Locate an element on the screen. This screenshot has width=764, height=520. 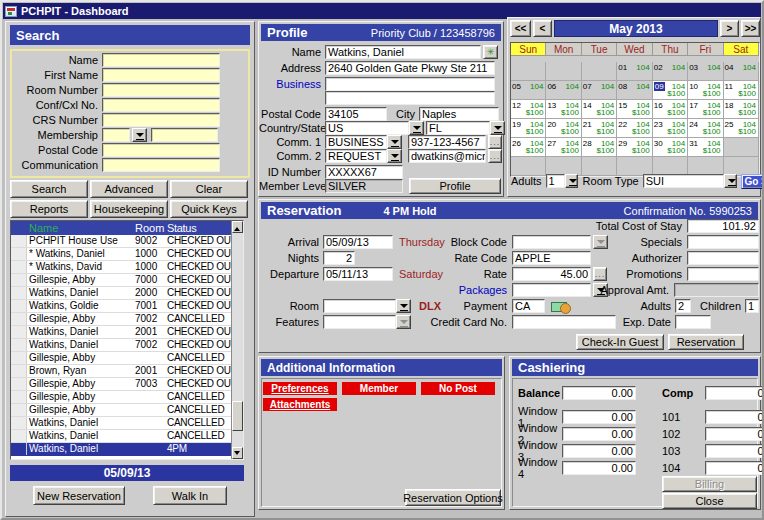
calendar-day-cell: 15 104 $100 is located at coordinates (634, 110).